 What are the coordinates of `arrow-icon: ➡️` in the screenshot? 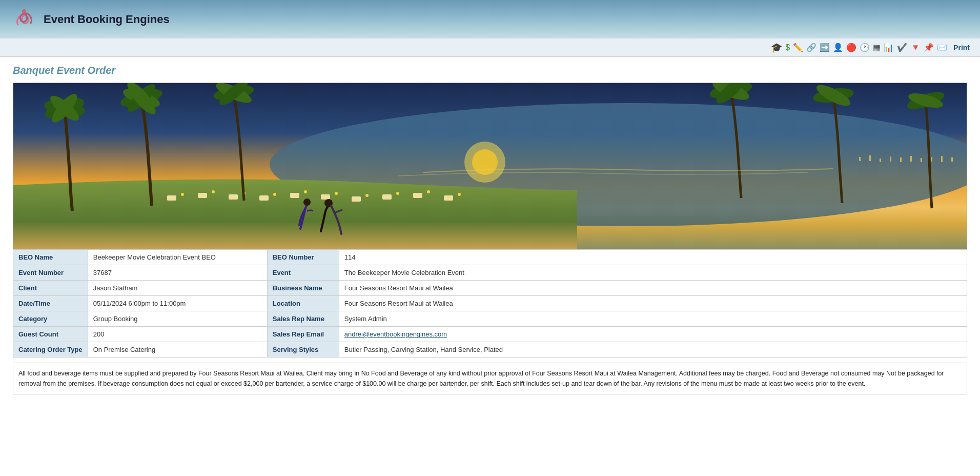 It's located at (825, 47).